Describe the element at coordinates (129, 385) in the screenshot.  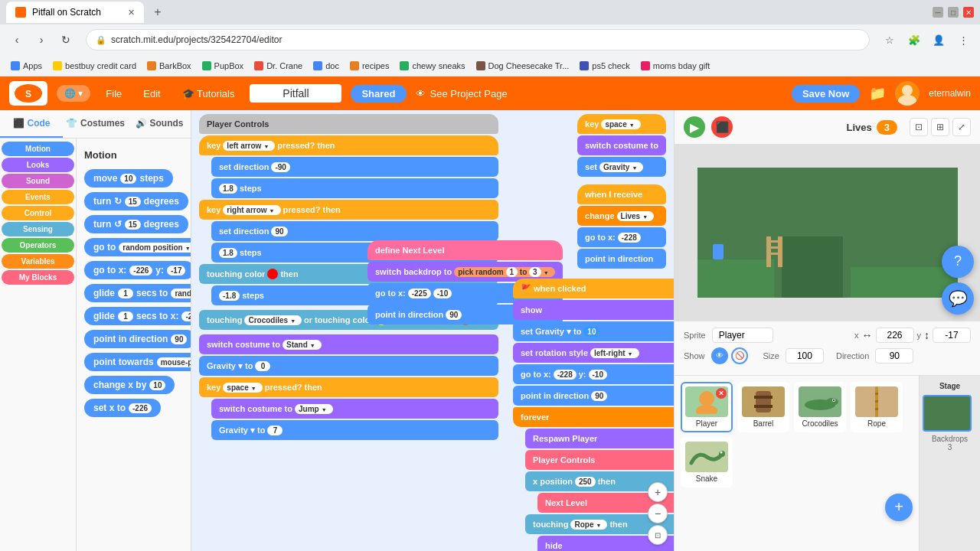
I see `block-change-x: change x by 10` at that location.